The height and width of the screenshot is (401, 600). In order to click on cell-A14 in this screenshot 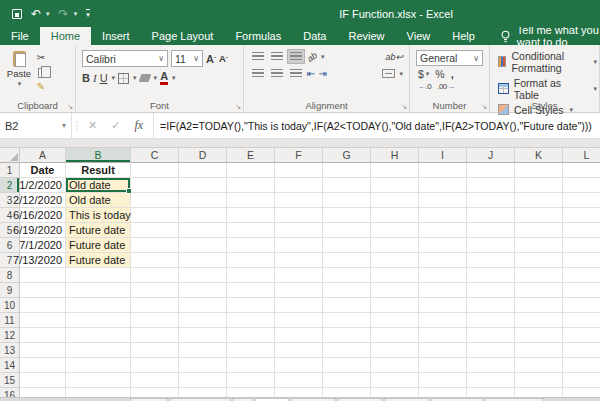, I will do `click(43, 366)`.